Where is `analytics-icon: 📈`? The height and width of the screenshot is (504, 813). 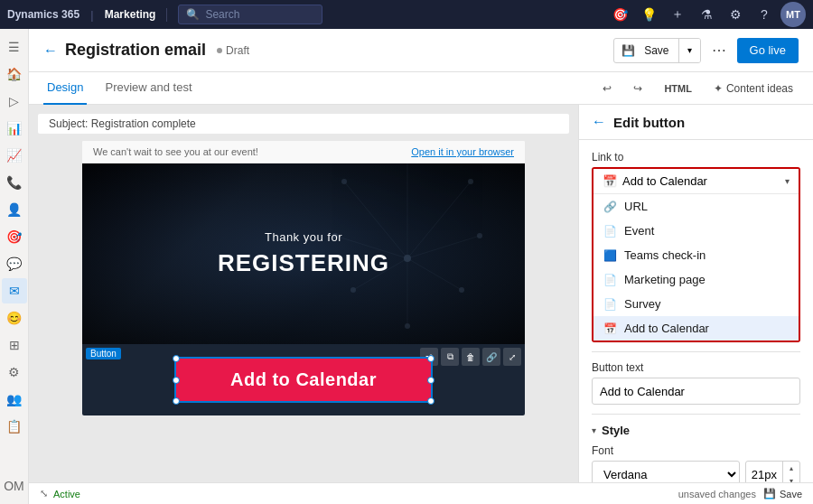
analytics-icon: 📈 is located at coordinates (14, 155).